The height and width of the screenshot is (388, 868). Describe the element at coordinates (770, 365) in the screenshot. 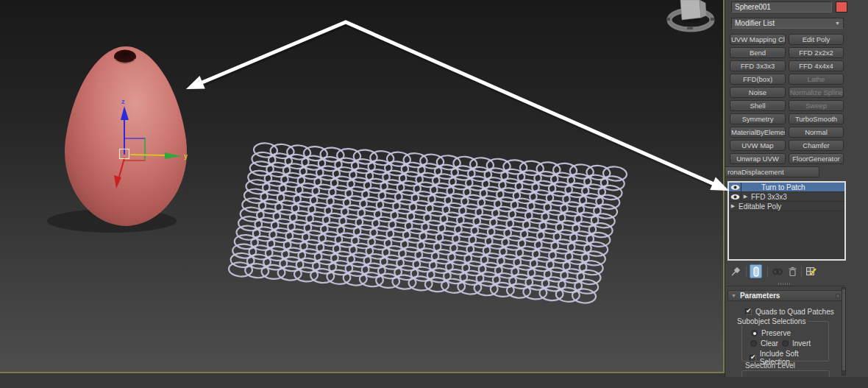

I see `selection-level-label: Selection Level` at that location.